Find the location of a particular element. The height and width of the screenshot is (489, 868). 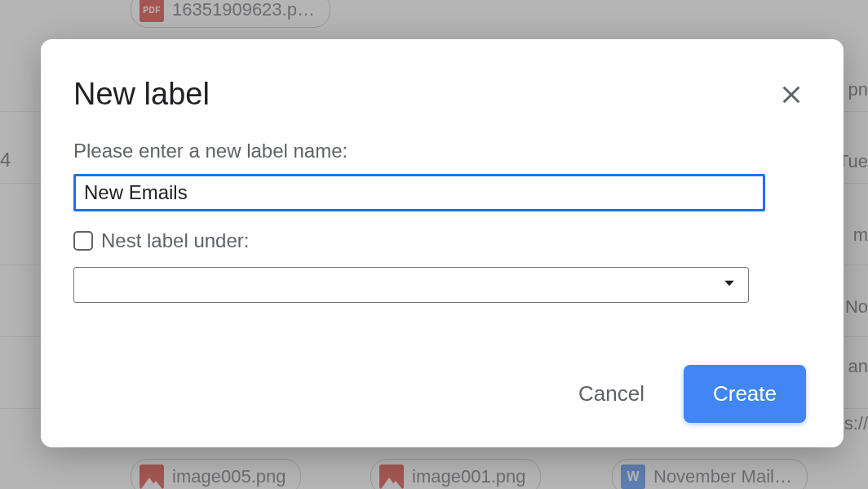

dialog-footer: Cancel Create is located at coordinates (442, 393).